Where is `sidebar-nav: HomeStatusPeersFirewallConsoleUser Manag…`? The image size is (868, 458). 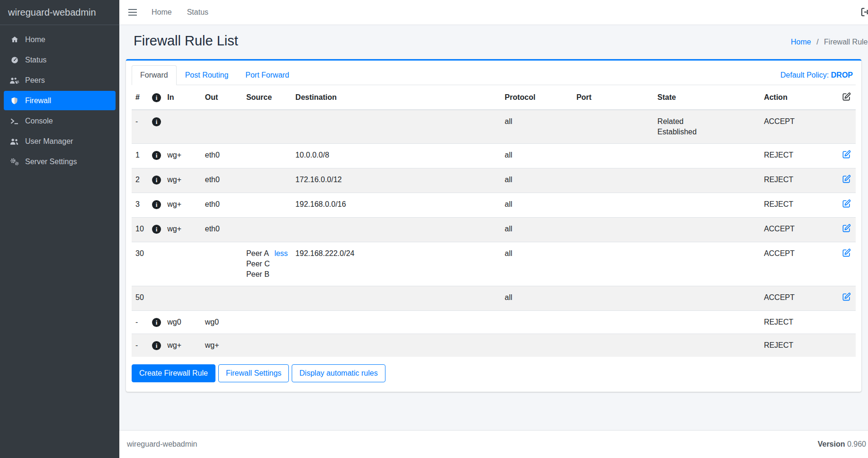
sidebar-nav: HomeStatusPeersFirewallConsoleUser Manag… is located at coordinates (60, 98).